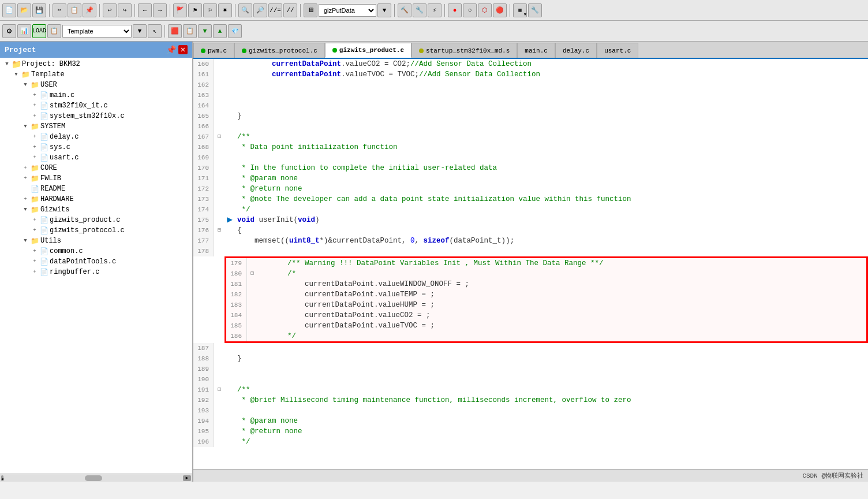 The height and width of the screenshot is (499, 868). I want to click on fold-191: ⊟, so click(219, 390).